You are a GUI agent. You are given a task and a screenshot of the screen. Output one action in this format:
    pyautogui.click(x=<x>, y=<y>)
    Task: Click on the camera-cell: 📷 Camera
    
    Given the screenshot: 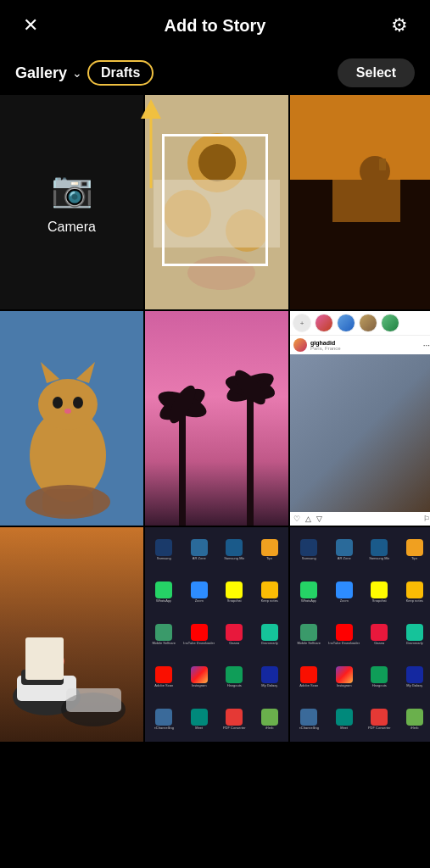 What is the action you would take?
    pyautogui.click(x=71, y=202)
    